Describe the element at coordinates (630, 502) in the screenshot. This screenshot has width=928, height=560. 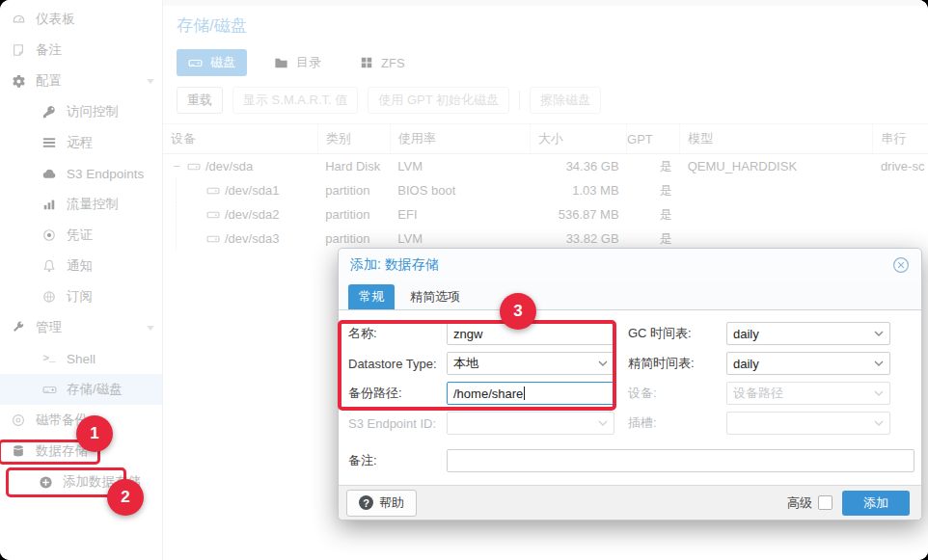
I see `dialog-footer: ? 帮助 高级 添加` at that location.